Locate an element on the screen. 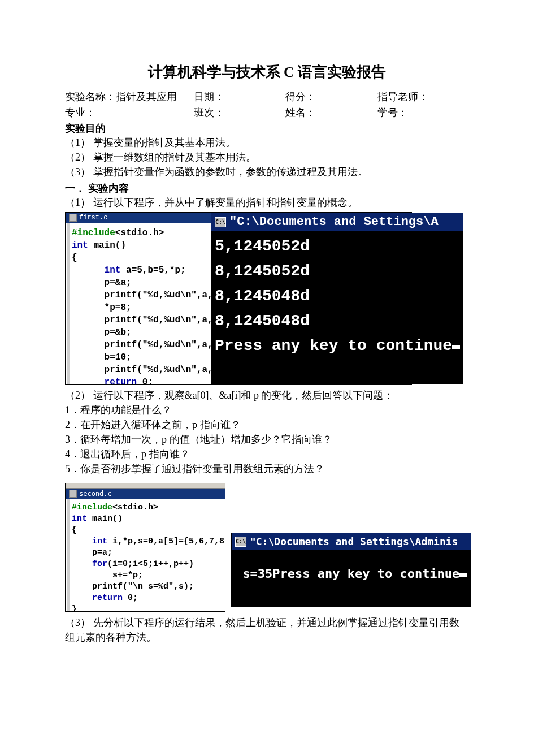  meta-name-label: 实验名称： is located at coordinates (90, 97).